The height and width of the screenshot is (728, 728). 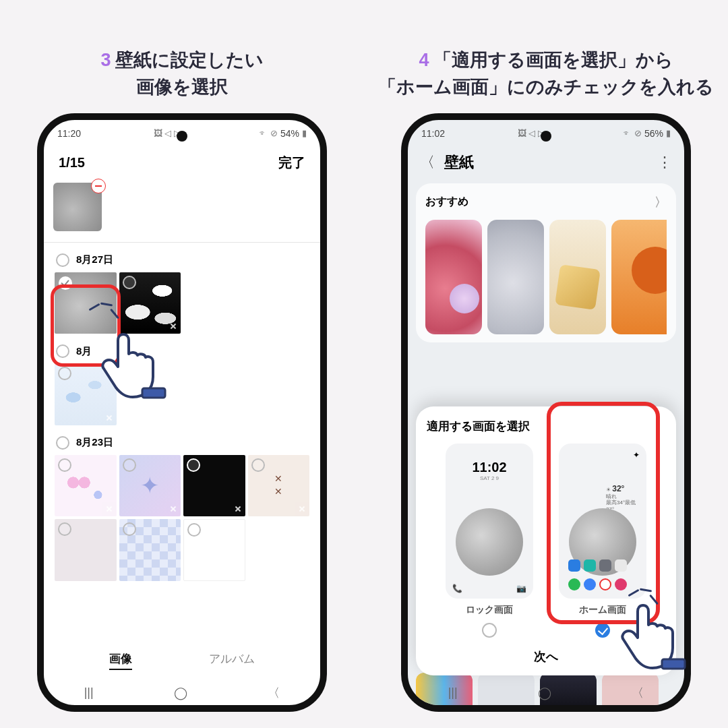 What do you see at coordinates (94, 260) in the screenshot?
I see `date-label: 8月27日` at bounding box center [94, 260].